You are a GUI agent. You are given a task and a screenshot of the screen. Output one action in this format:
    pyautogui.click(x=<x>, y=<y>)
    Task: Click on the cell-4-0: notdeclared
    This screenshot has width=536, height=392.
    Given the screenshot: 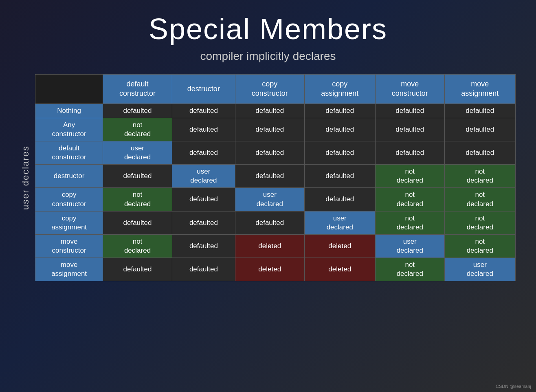 What is the action you would take?
    pyautogui.click(x=138, y=200)
    